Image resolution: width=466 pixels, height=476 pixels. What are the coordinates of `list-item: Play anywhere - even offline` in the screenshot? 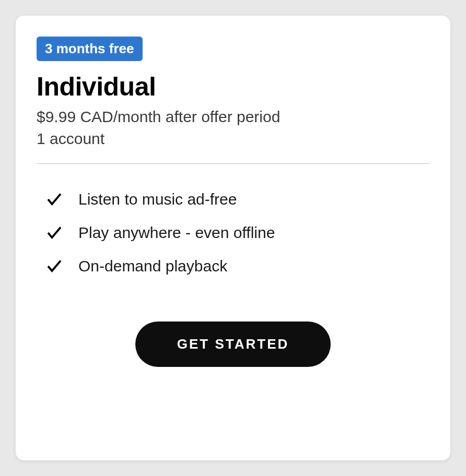 It's located at (237, 233).